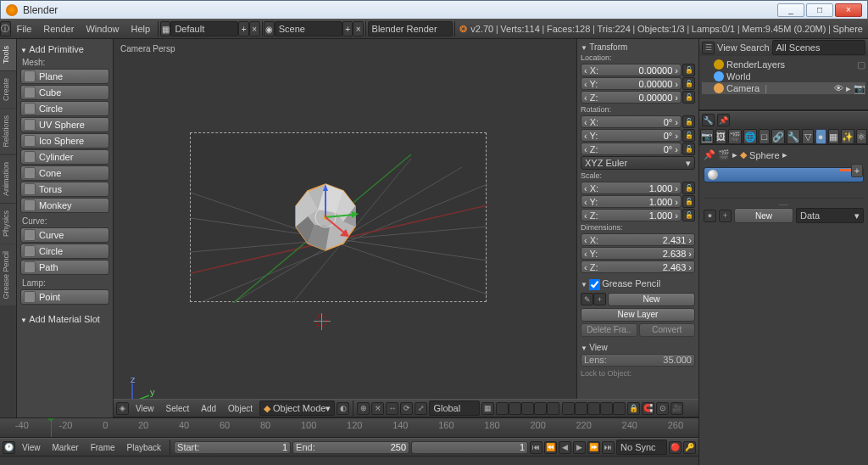 The height and width of the screenshot is (465, 868). Describe the element at coordinates (64, 49) in the screenshot. I see `panel-add-primitive: Add Primitive` at that location.